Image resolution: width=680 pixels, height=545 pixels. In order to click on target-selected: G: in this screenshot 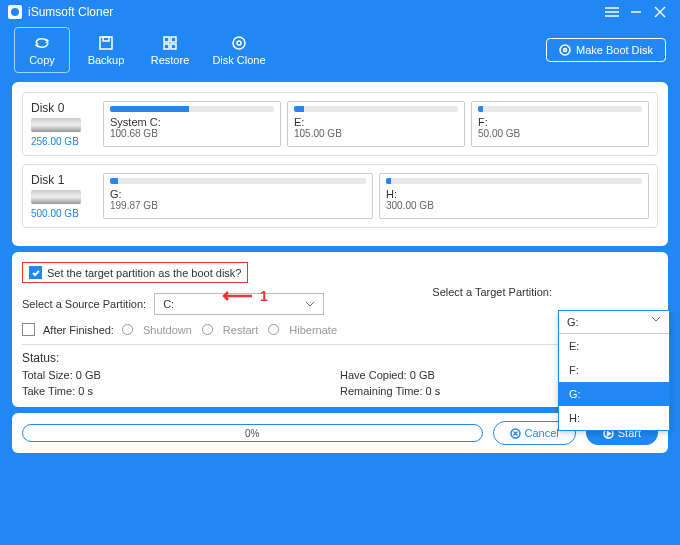, I will do `click(614, 322)`.